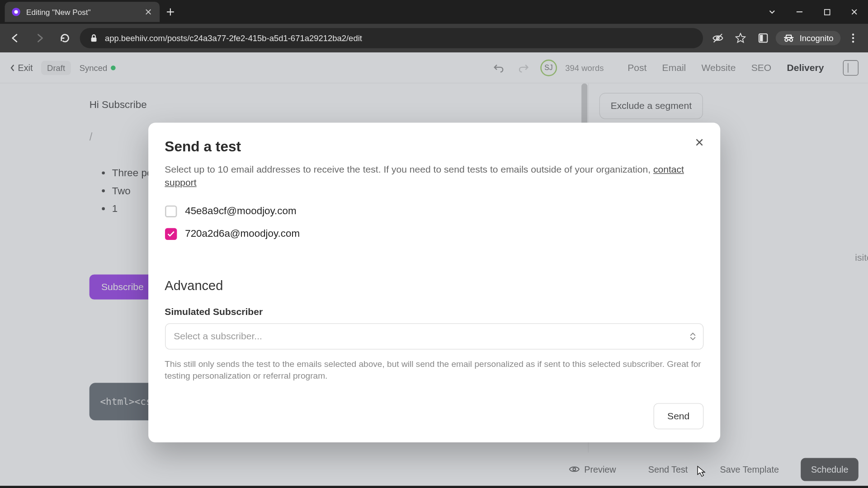  What do you see at coordinates (854, 12) in the screenshot?
I see `close-window-button` at bounding box center [854, 12].